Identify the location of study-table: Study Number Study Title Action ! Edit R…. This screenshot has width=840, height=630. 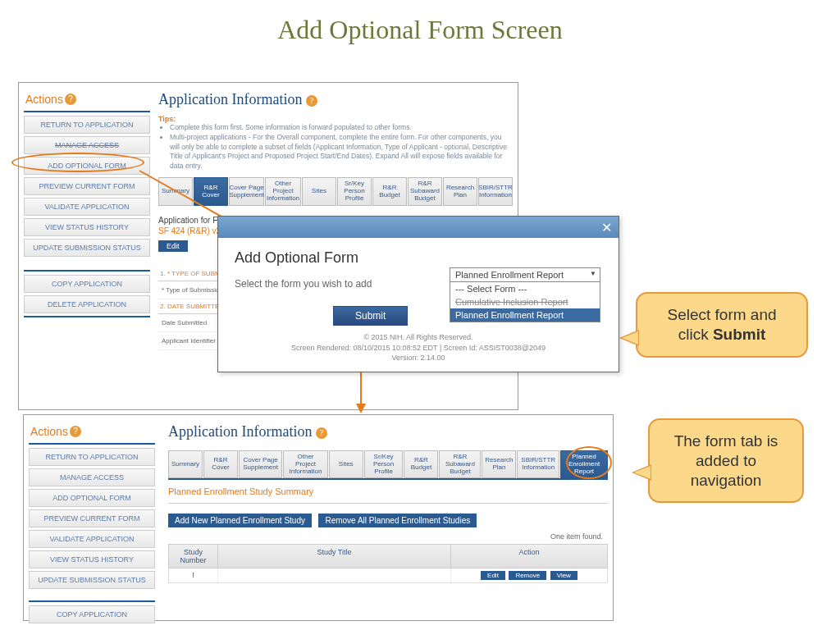
(388, 564).